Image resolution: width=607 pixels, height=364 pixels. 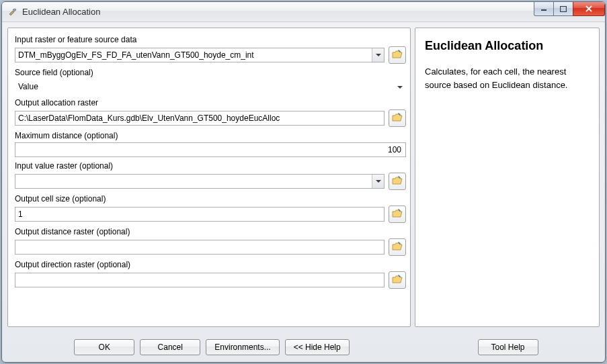 What do you see at coordinates (507, 78) in the screenshot?
I see `help-description: Calculates, for each cell, the nearest s…` at bounding box center [507, 78].